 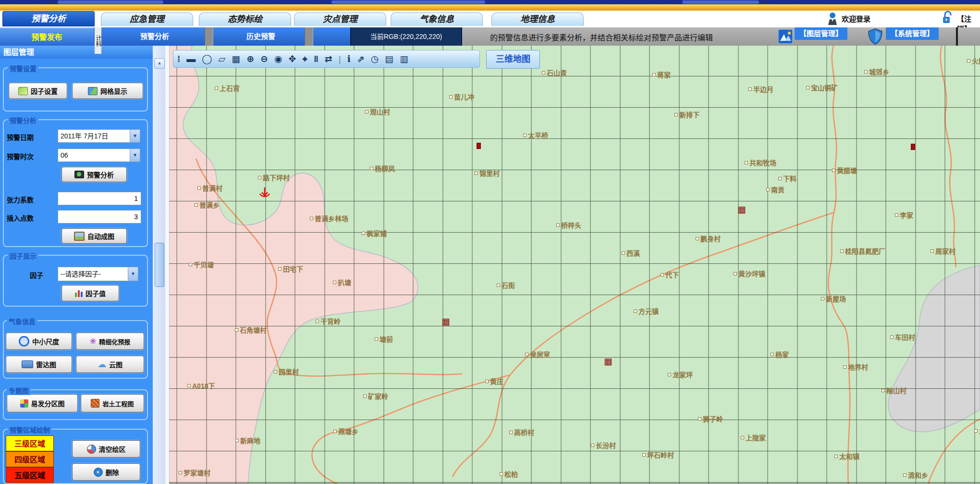 What do you see at coordinates (912, 34) in the screenshot?
I see `system-manager-button: 【系统管理】` at bounding box center [912, 34].